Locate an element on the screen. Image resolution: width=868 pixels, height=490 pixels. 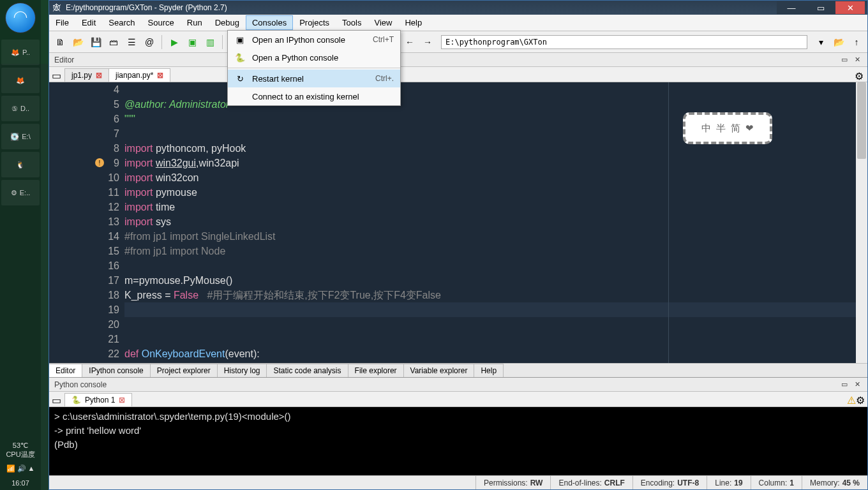
console-options-icon: ⚙ is located at coordinates (860, 401).